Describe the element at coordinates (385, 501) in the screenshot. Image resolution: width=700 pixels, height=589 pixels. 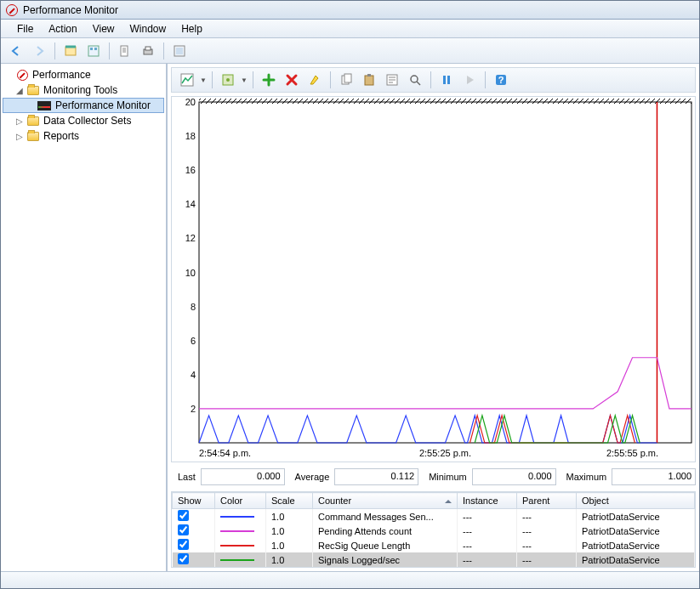
I see `col-counter: Counter` at that location.